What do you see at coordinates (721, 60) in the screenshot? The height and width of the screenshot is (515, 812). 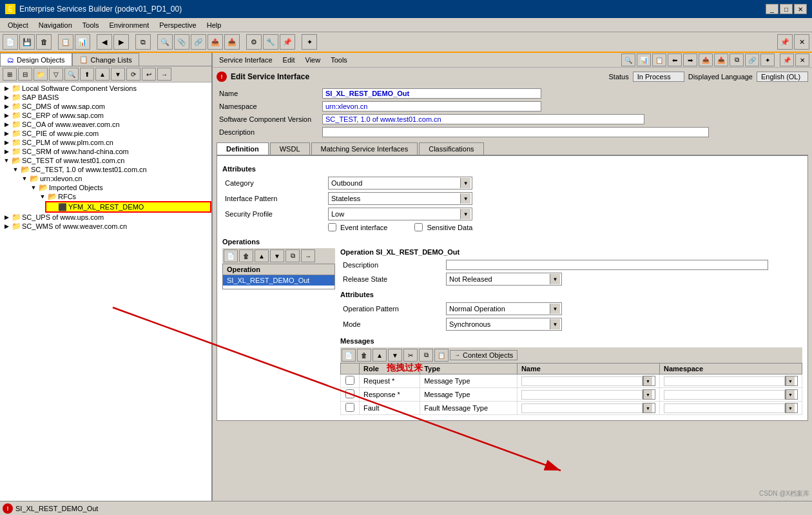 I see `right-tb-7: 📥` at bounding box center [721, 60].